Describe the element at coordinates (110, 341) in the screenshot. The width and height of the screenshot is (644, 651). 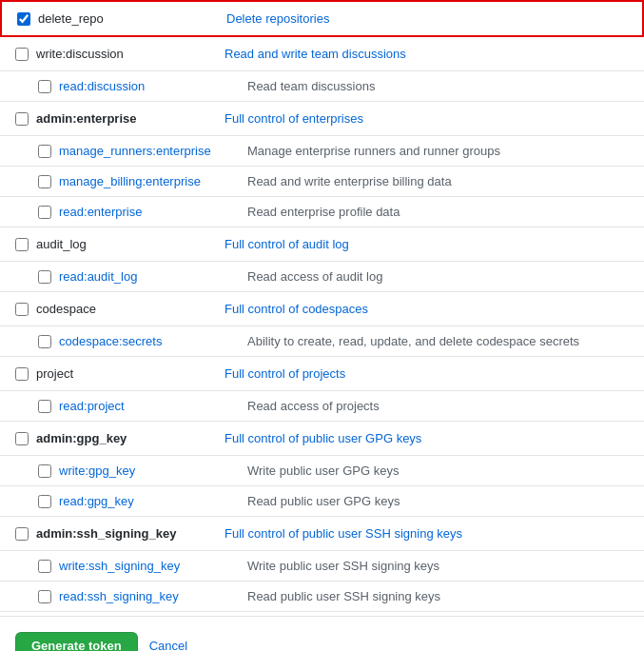
I see `perm-name-codespace_secrets: codespace:secrets` at that location.